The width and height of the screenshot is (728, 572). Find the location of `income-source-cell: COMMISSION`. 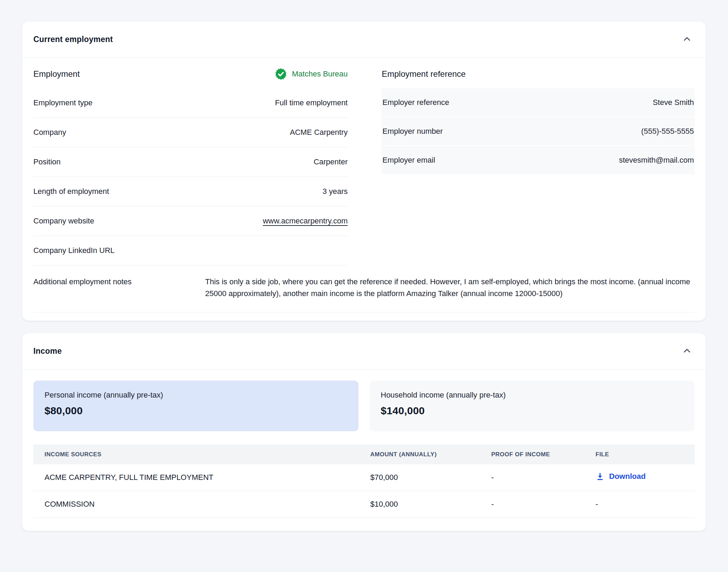

income-source-cell: COMMISSION is located at coordinates (207, 504).